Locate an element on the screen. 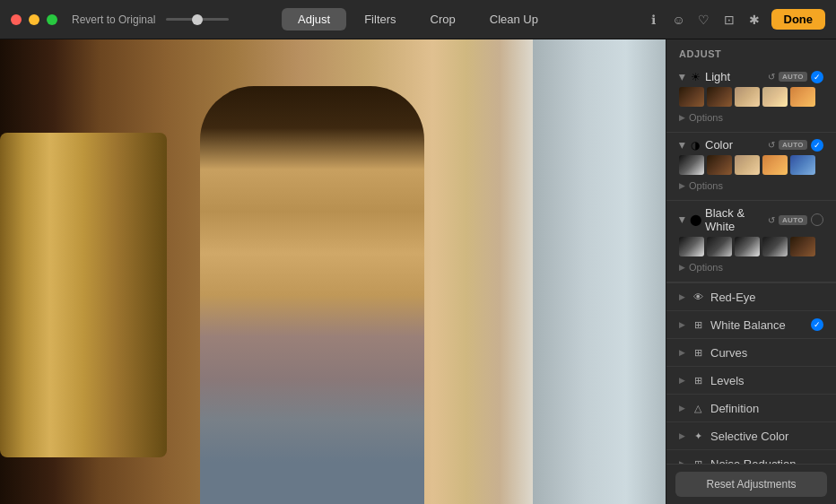  color-thumbnail-strip is located at coordinates (752, 167).